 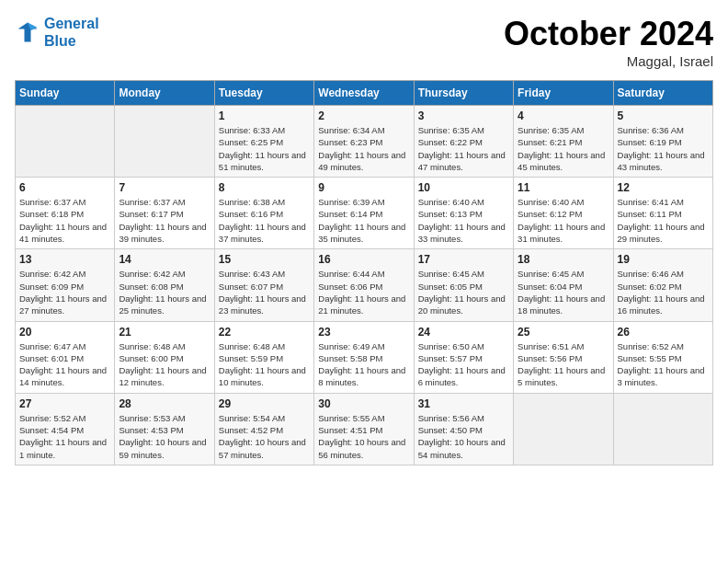 What do you see at coordinates (28, 32) in the screenshot?
I see `logo-icon` at bounding box center [28, 32].